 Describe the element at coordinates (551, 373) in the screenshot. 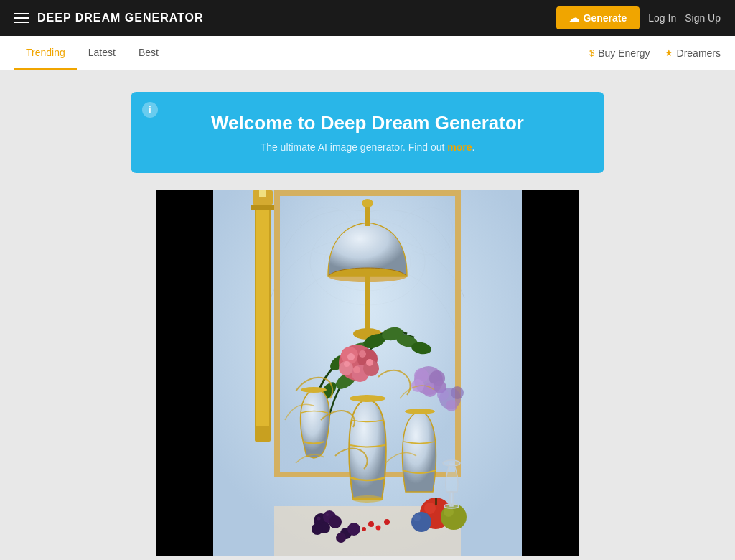

I see `image-right-bar` at that location.